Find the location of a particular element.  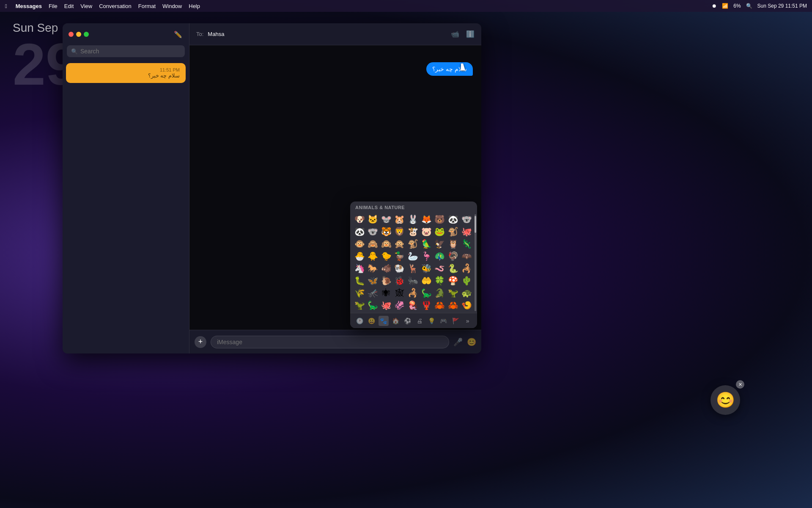

emoji-ant: 🐜 is located at coordinates (413, 281).